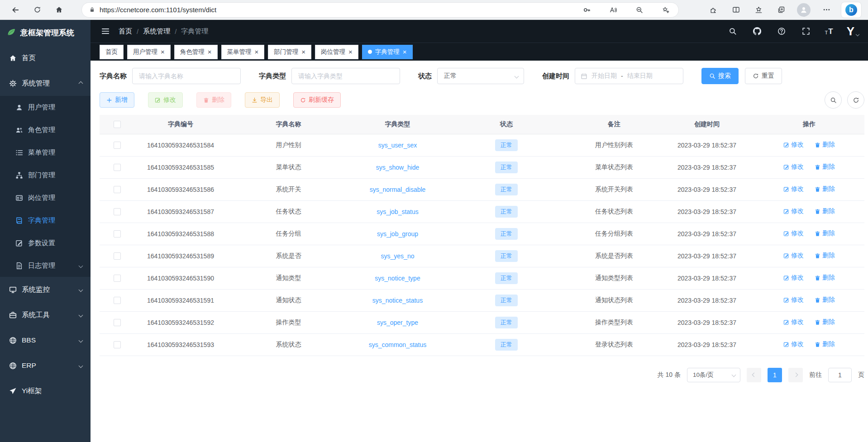  I want to click on prev-page-button, so click(754, 375).